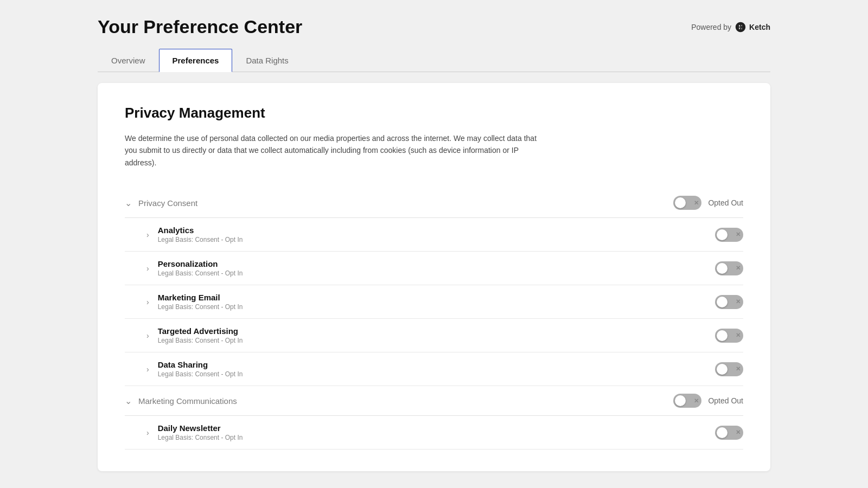  What do you see at coordinates (201, 273) in the screenshot?
I see `item-subtitle-personalization: Legal Basis: Consent - Opt In` at bounding box center [201, 273].